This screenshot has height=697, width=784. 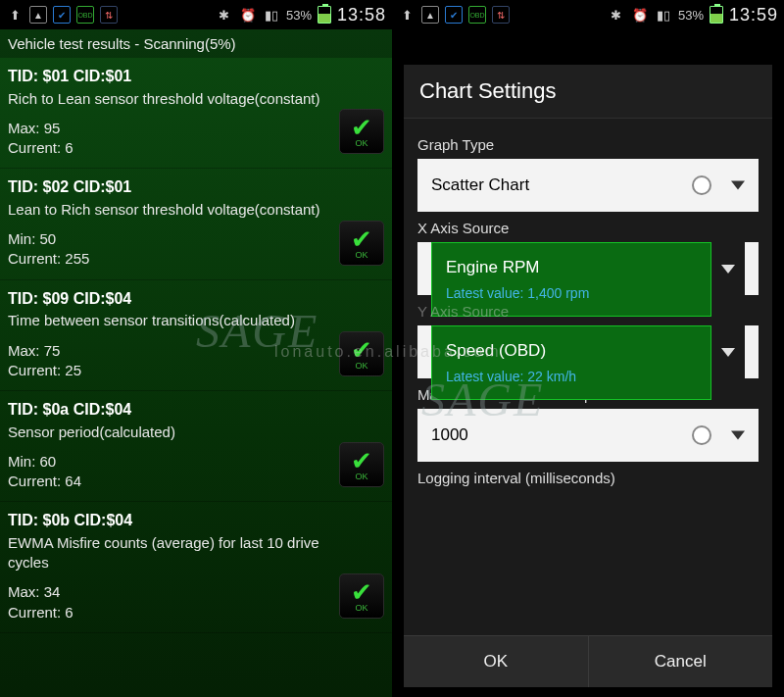 I want to click on test-result-item: TID: $0b CID:$04EWMA Misfire counts (ave…, so click(x=196, y=568).